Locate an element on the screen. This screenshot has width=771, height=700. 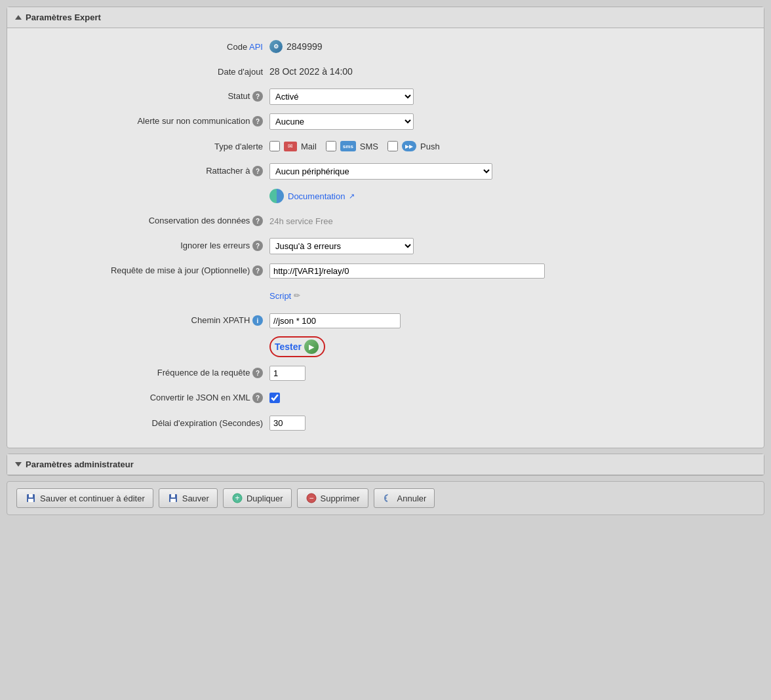
tester-play-icon: ▶ is located at coordinates (311, 347).